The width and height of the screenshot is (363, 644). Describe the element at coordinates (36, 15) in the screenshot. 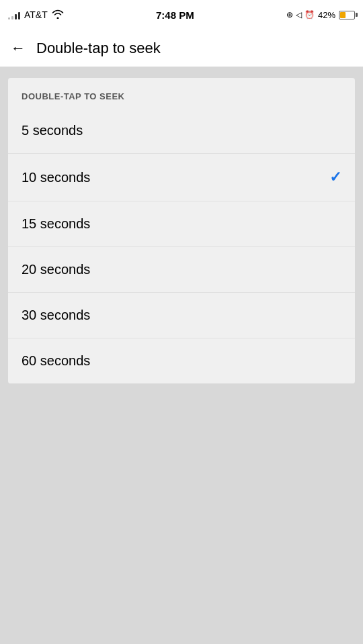

I see `status-left: AT&T` at that location.